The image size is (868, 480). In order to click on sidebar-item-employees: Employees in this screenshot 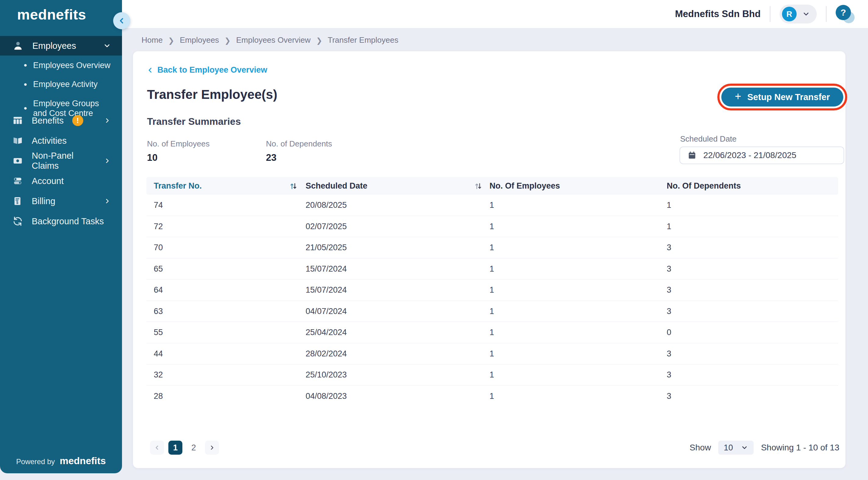, I will do `click(61, 46)`.